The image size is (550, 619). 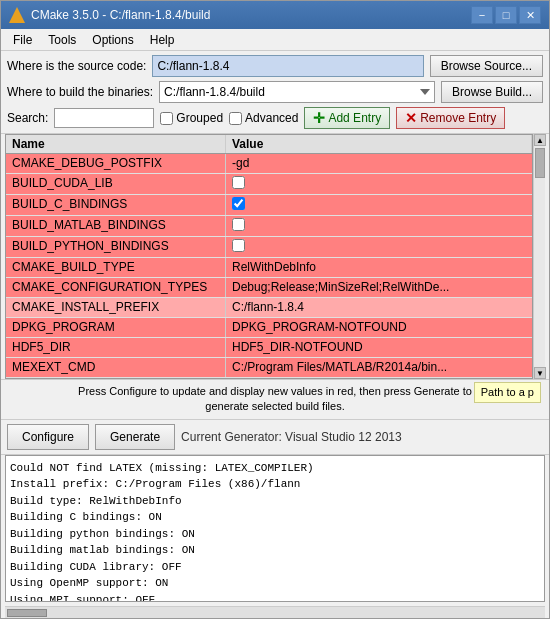 What do you see at coordinates (116, 205) in the screenshot?
I see `table-cell-name: BUILD_C_BINDINGS` at bounding box center [116, 205].